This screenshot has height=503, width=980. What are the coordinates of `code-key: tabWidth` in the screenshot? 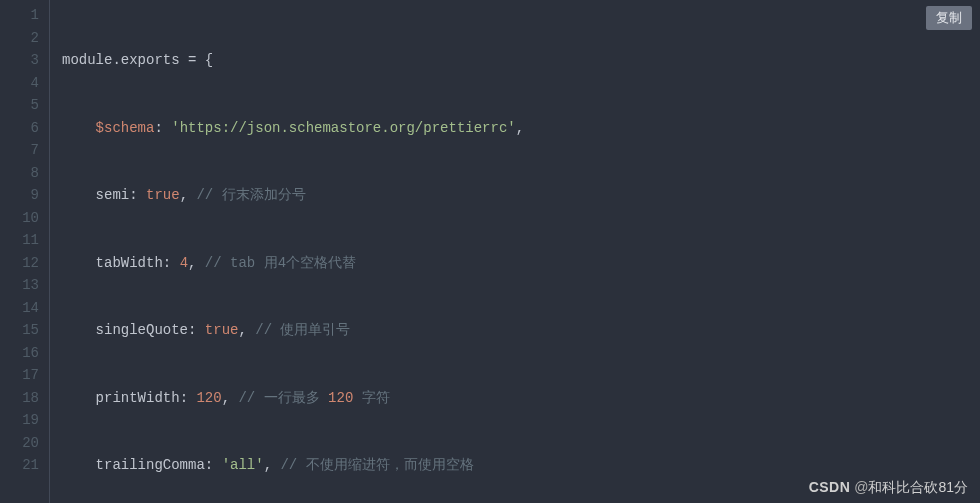 It's located at (130, 263).